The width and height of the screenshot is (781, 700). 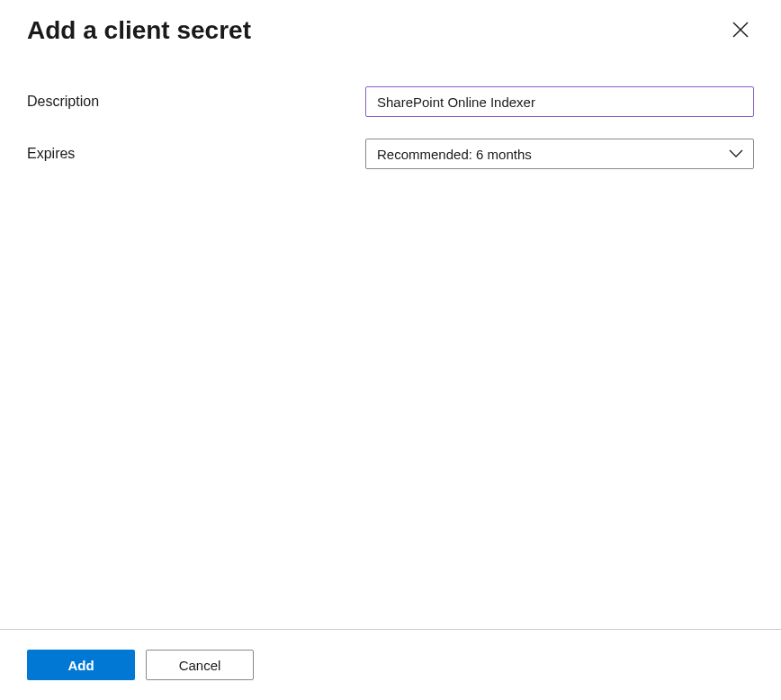 I want to click on description-label: Description, so click(x=196, y=102).